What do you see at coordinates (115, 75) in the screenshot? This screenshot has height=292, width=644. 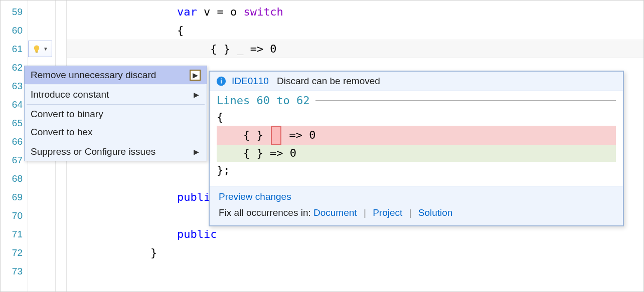 I see `menu-item-remove-unnecessary-discard: Remove unnecessary discard ▶` at bounding box center [115, 75].